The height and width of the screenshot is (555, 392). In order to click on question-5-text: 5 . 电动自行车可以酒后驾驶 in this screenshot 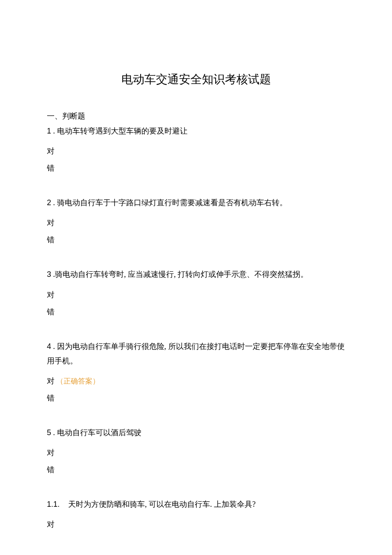, I will do `click(196, 433)`.